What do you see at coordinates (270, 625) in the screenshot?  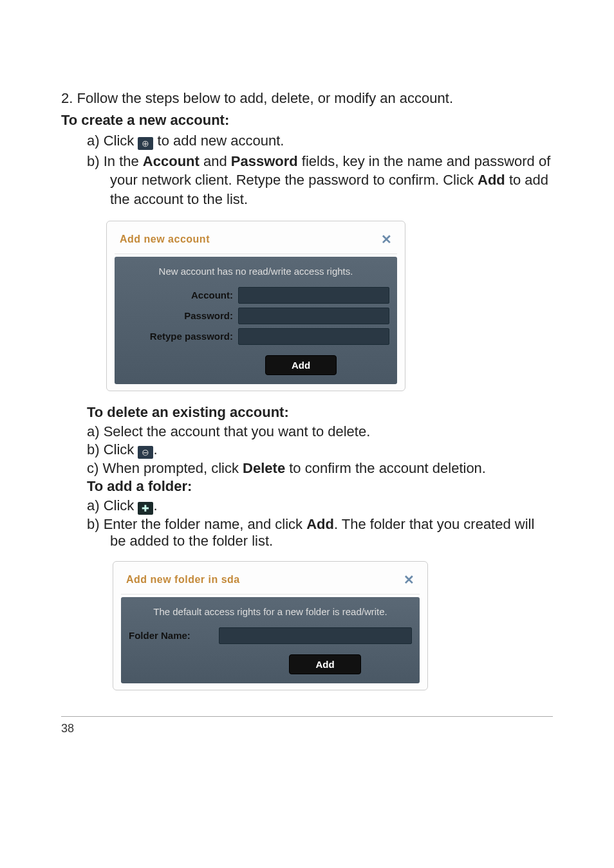 I see `add-folder-dialog: Add new folder in sda ✕ The default acce…` at bounding box center [270, 625].